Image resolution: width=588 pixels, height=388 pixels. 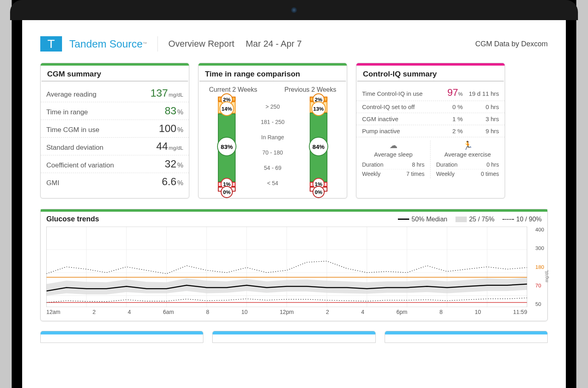 What do you see at coordinates (159, 93) in the screenshot?
I see `metric-value: 137` at bounding box center [159, 93].